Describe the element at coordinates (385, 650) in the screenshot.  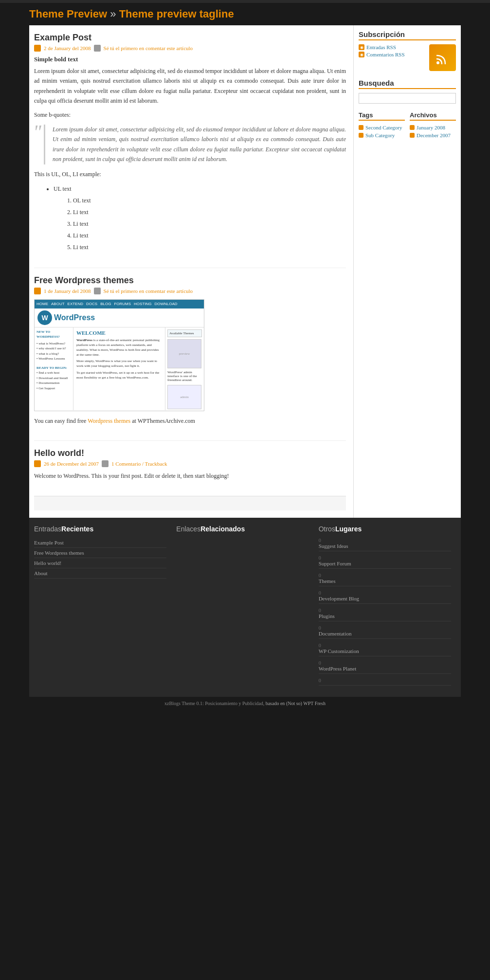
I see `footer-other-wpcustom: 0 WP Customization` at that location.